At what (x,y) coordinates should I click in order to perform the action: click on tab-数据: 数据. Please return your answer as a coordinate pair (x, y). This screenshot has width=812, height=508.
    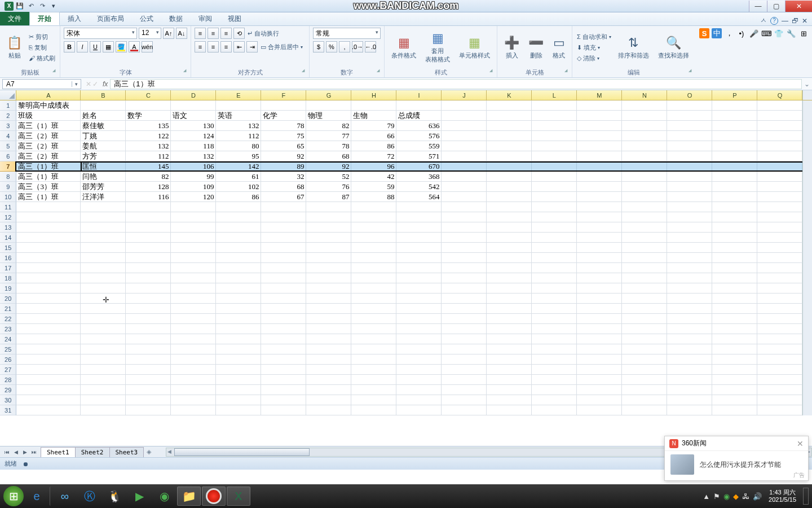
    Looking at the image, I should click on (176, 19).